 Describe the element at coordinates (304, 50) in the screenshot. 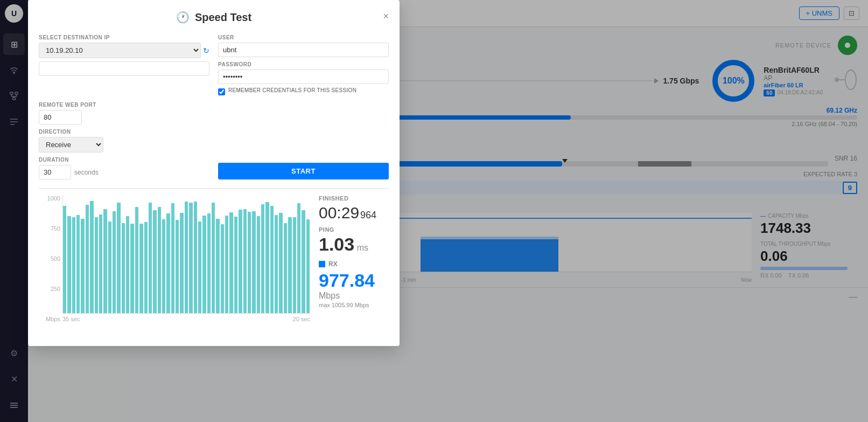

I see `user-input` at that location.